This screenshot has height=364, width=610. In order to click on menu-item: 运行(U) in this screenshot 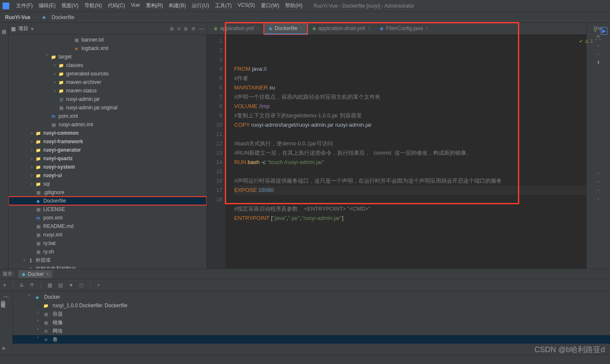, I will do `click(200, 6)`.